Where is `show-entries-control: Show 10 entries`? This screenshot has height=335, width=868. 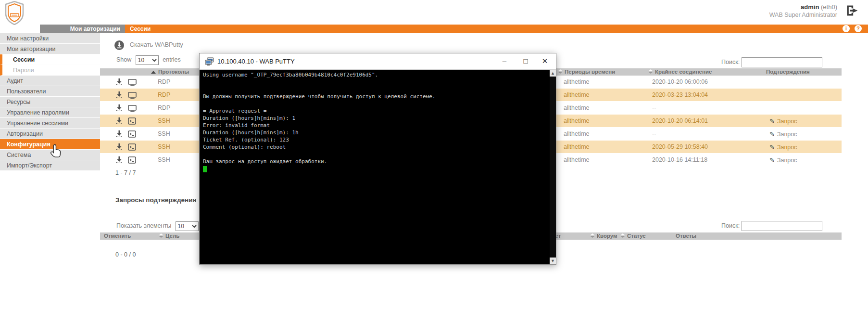
show-entries-control: Show 10 entries is located at coordinates (149, 60).